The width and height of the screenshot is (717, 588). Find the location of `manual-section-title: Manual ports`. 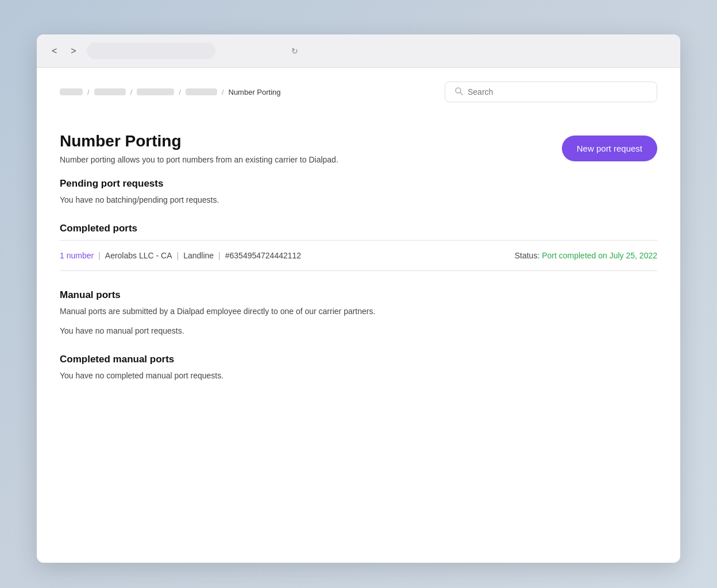

manual-section-title: Manual ports is located at coordinates (358, 295).